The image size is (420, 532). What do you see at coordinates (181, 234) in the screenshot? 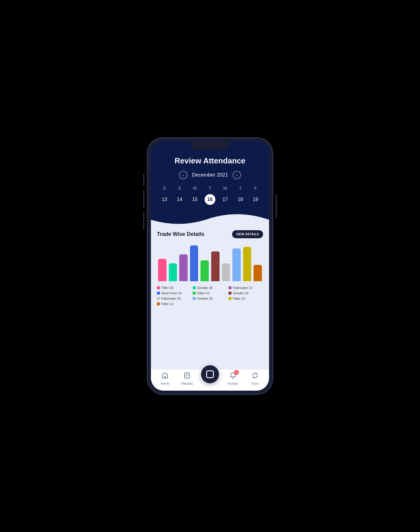
I see `section-title: Trade Wise Details` at bounding box center [181, 234].